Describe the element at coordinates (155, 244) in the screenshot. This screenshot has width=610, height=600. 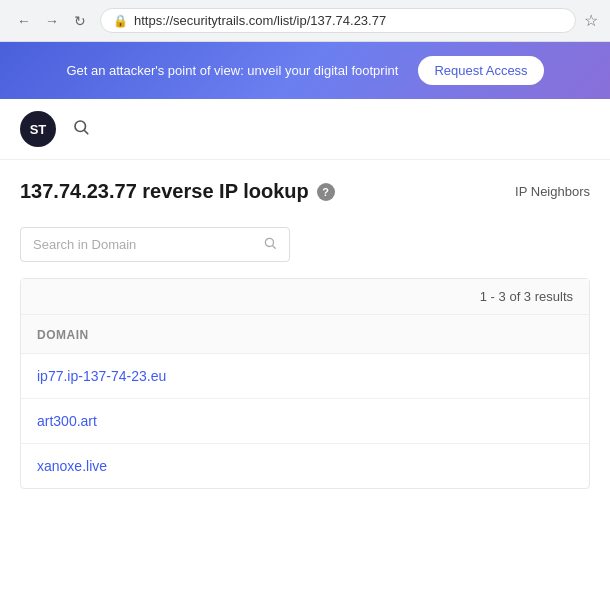
I see `search-box` at that location.